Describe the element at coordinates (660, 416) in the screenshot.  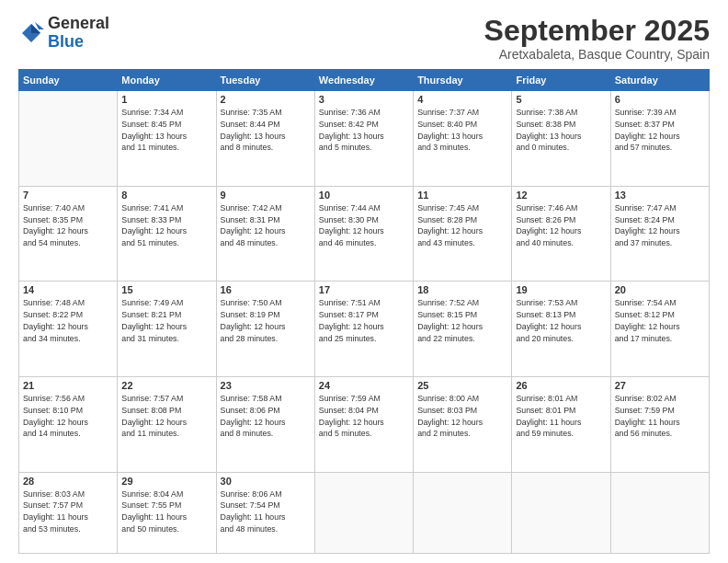
I see `day-info: Sunrise: 8:02 AM Sunset: 7:59 PM Dayligh…` at that location.